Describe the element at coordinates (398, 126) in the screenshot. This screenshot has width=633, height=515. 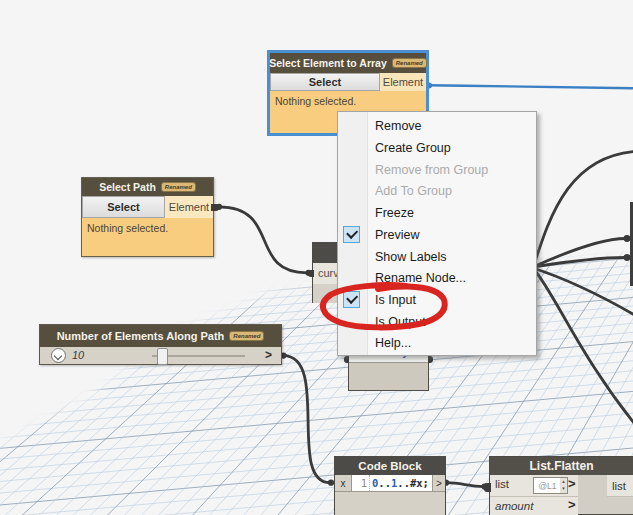
I see `menu-item-label: Remove` at that location.